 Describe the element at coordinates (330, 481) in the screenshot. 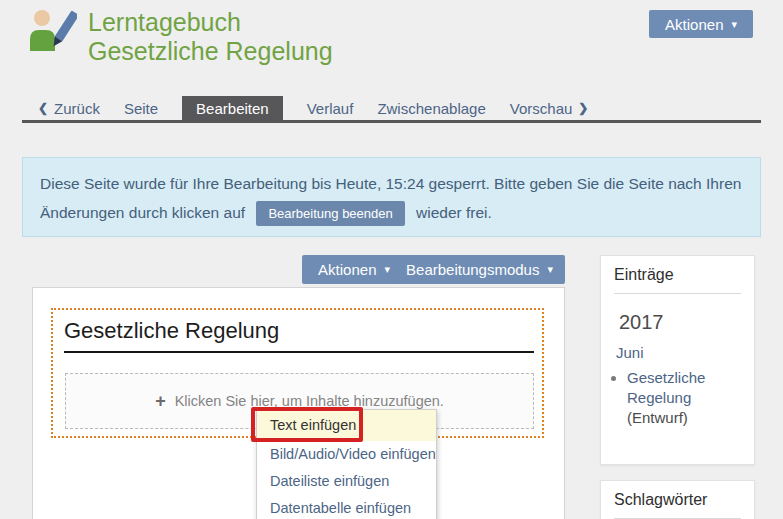

I see `menu-item-label: Dateiliste einfügen` at that location.